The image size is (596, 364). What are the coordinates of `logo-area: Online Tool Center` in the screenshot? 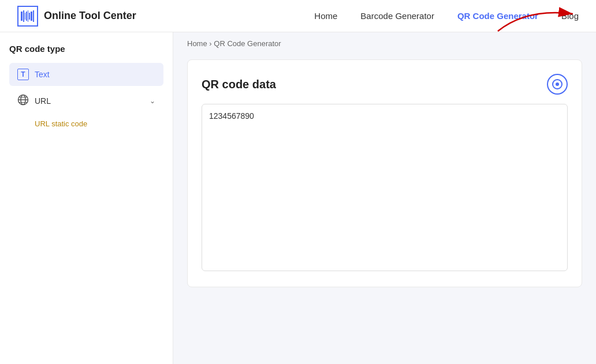 It's located at (77, 16).